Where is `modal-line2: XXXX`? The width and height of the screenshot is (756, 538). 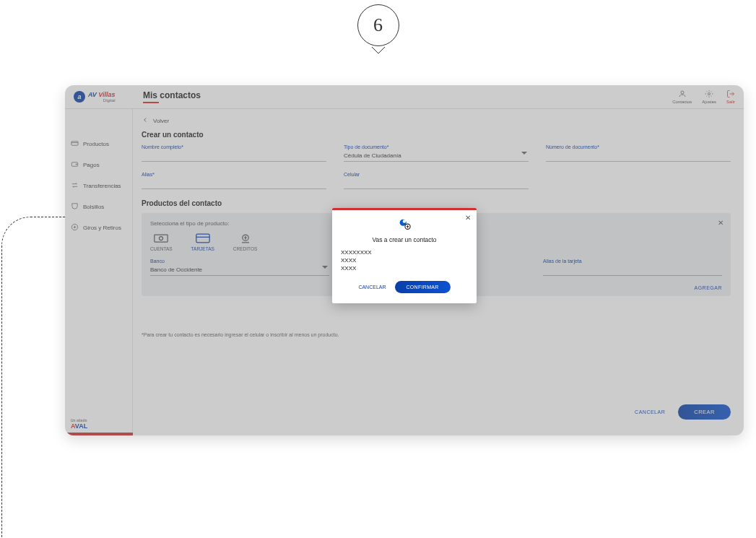
modal-line2: XXXX is located at coordinates (404, 261).